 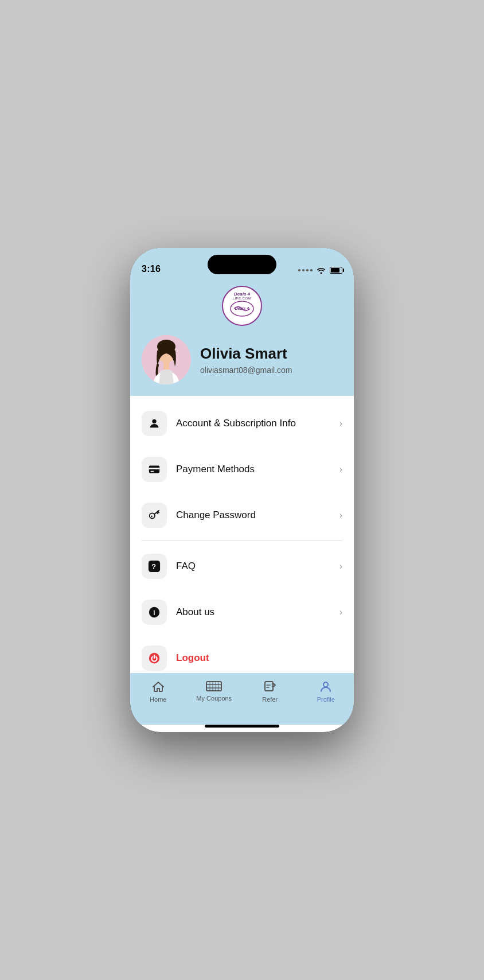 I want to click on nav-item-home: Home, so click(x=158, y=691).